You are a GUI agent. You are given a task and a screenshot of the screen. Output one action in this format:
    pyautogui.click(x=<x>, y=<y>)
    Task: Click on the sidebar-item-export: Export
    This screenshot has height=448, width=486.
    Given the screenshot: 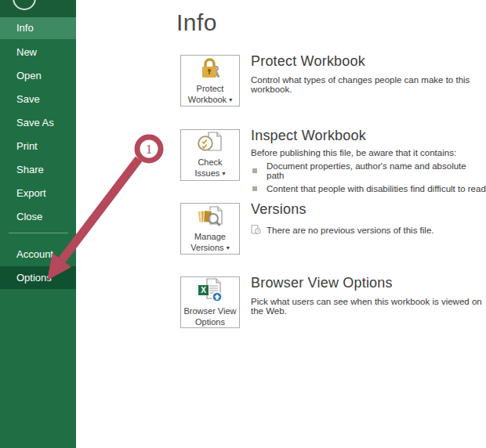 What is the action you would take?
    pyautogui.click(x=38, y=193)
    